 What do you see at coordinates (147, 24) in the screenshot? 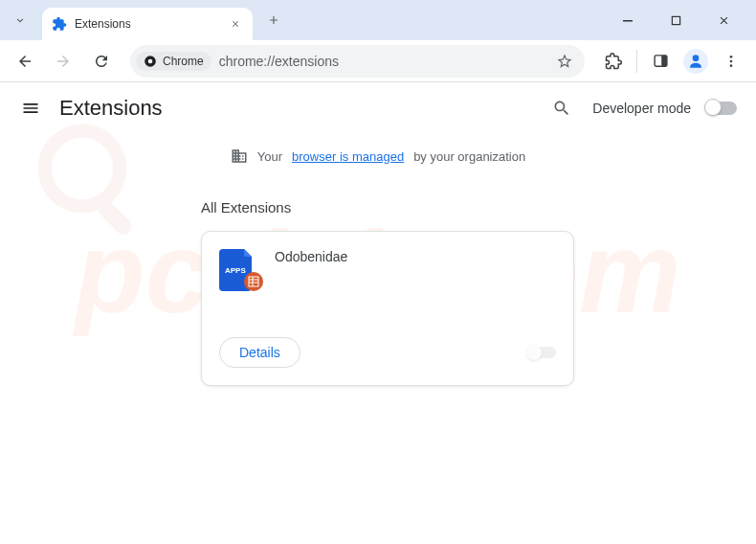
I see `browser-tab: Extensions` at bounding box center [147, 24].